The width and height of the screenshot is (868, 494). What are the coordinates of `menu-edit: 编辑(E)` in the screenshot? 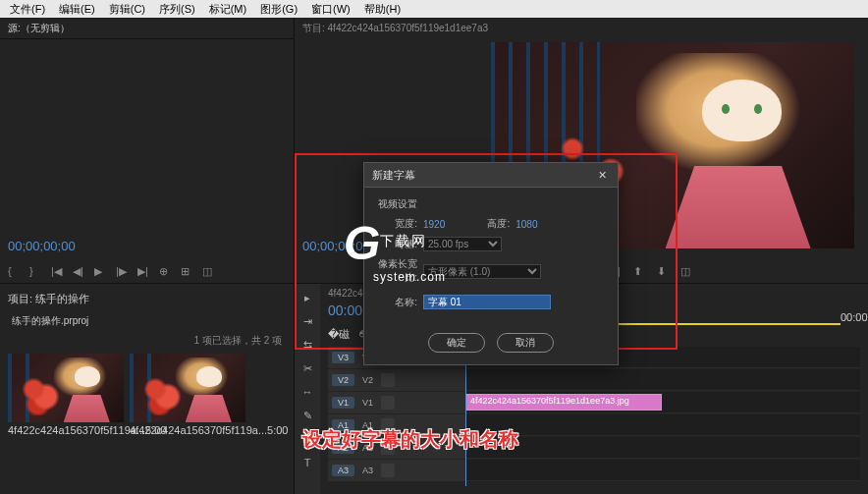 It's located at (77, 10).